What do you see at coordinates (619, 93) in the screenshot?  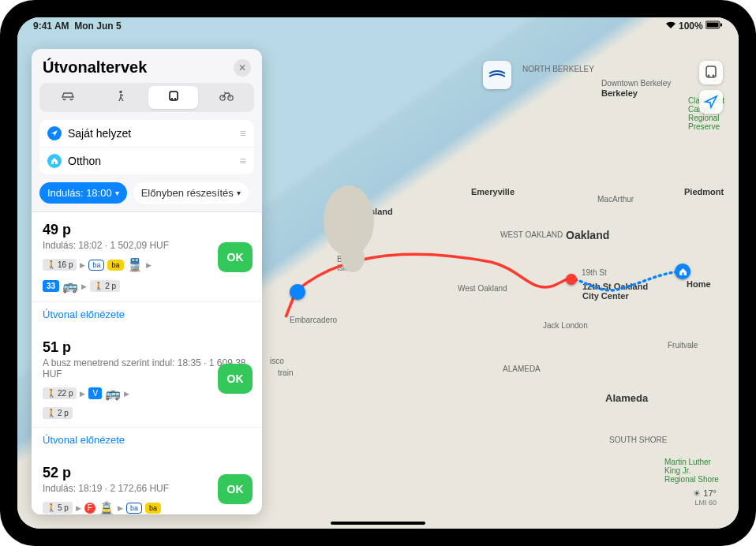 I see `label-berkeley: Berkeley` at bounding box center [619, 93].